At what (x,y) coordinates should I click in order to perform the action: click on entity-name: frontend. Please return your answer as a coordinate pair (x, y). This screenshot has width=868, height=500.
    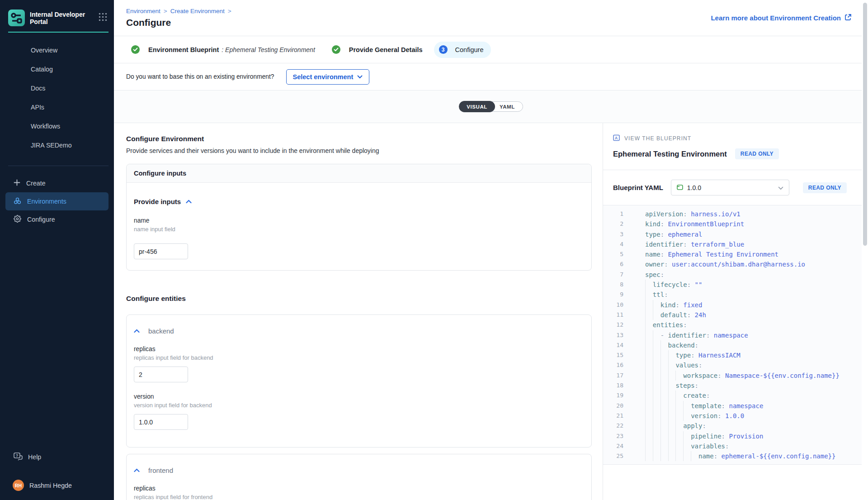
    Looking at the image, I should click on (161, 471).